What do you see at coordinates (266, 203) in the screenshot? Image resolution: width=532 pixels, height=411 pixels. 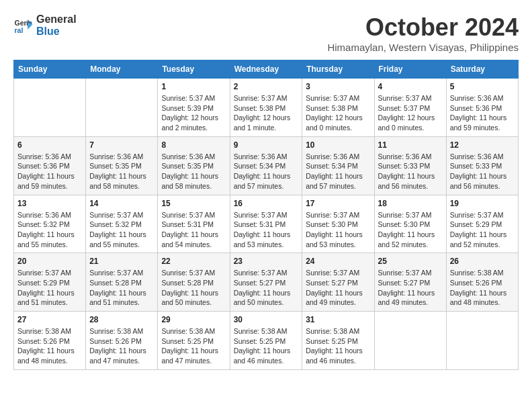 I see `day-number: 16` at bounding box center [266, 203].